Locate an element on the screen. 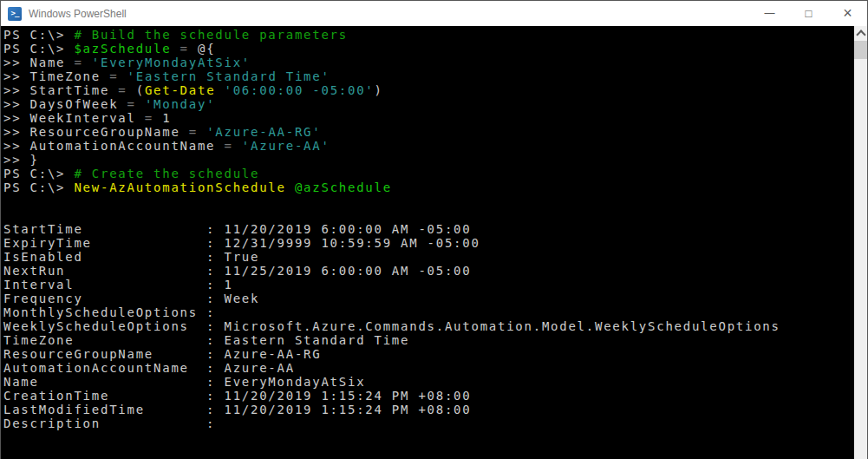 This screenshot has width=868, height=459. terminal-command-line: PS C:\> # Create the schedule is located at coordinates (428, 174).